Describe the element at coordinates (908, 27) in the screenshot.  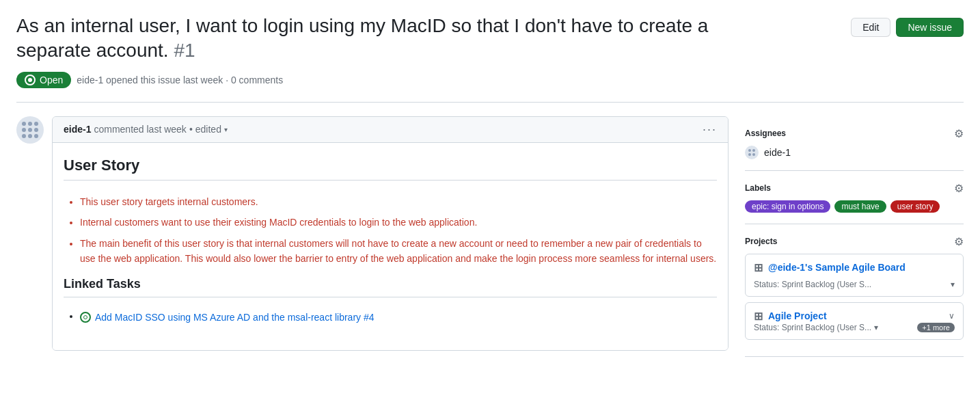
I see `top-actions: Edit New issue` at that location.